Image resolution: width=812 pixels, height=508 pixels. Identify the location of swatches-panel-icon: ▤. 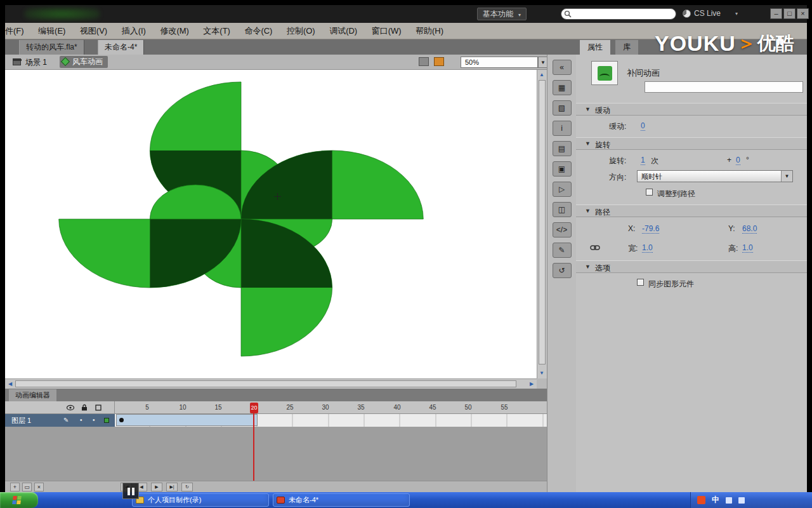
(562, 149).